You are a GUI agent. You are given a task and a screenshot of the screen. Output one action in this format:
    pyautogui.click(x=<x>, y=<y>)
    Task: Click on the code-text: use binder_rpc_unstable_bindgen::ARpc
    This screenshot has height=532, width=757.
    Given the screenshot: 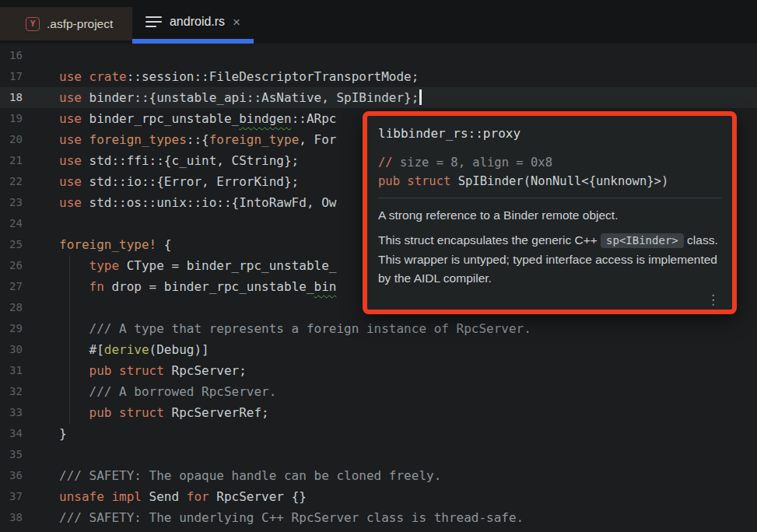 What is the action you would take?
    pyautogui.click(x=198, y=118)
    